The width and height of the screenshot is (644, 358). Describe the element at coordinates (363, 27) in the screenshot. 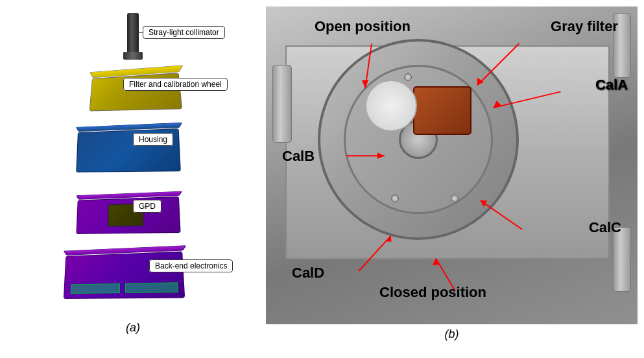

I see `open-position-label: Open position` at that location.